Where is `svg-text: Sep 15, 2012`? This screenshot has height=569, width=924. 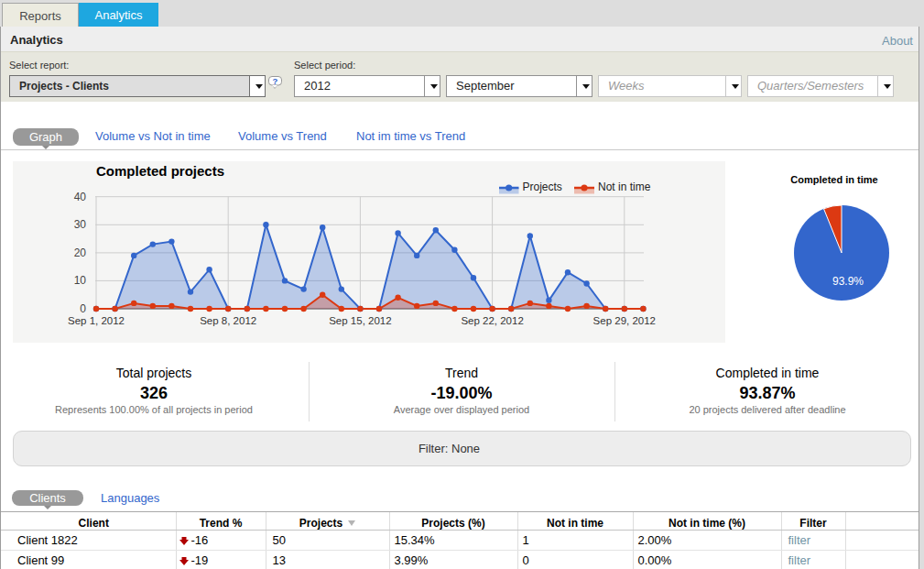 svg-text: Sep 15, 2012 is located at coordinates (360, 321).